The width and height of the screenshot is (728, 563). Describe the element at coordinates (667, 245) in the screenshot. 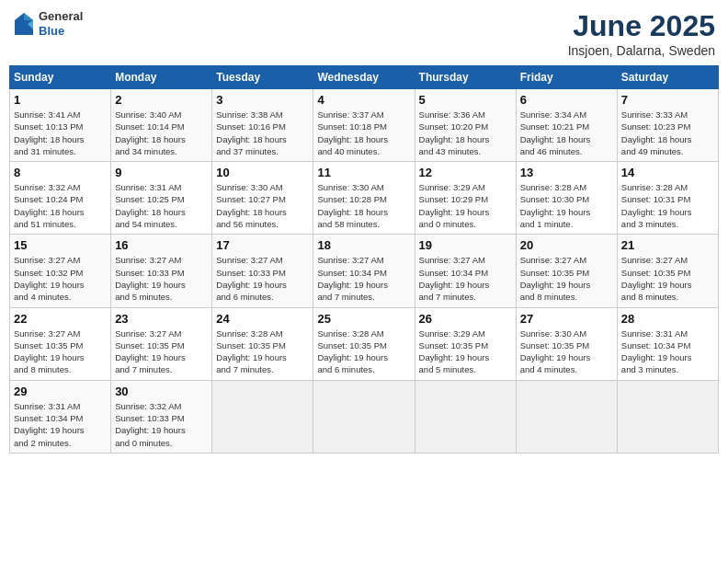

I see `day-number: 21` at that location.